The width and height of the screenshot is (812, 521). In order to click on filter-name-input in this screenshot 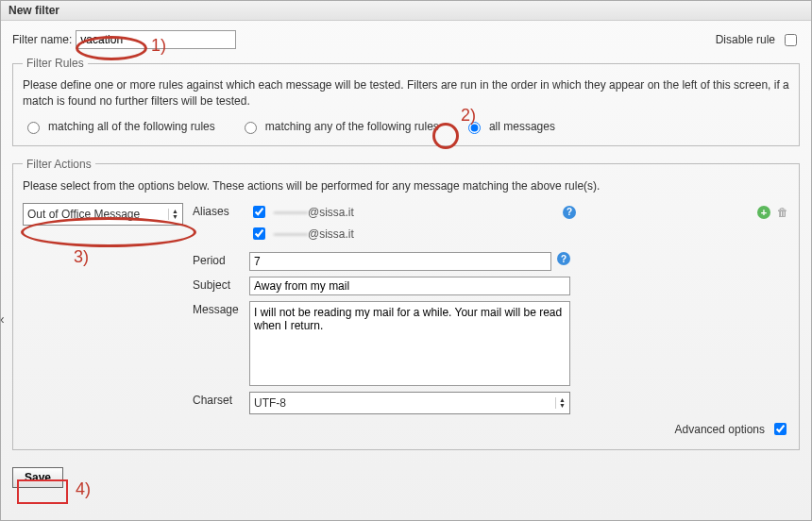, I will do `click(156, 40)`.